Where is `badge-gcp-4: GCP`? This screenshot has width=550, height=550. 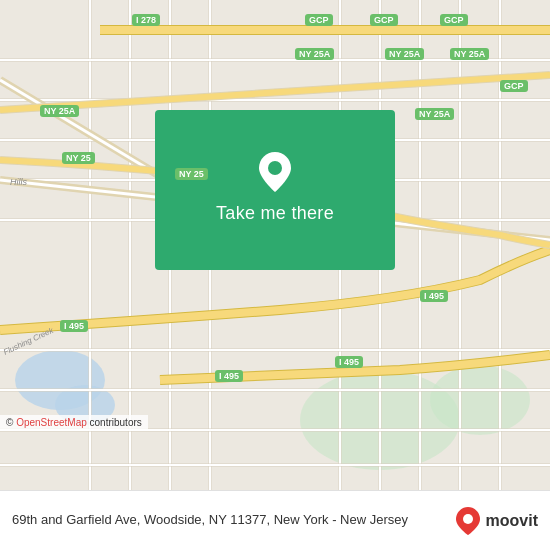
badge-gcp-4: GCP is located at coordinates (514, 86).